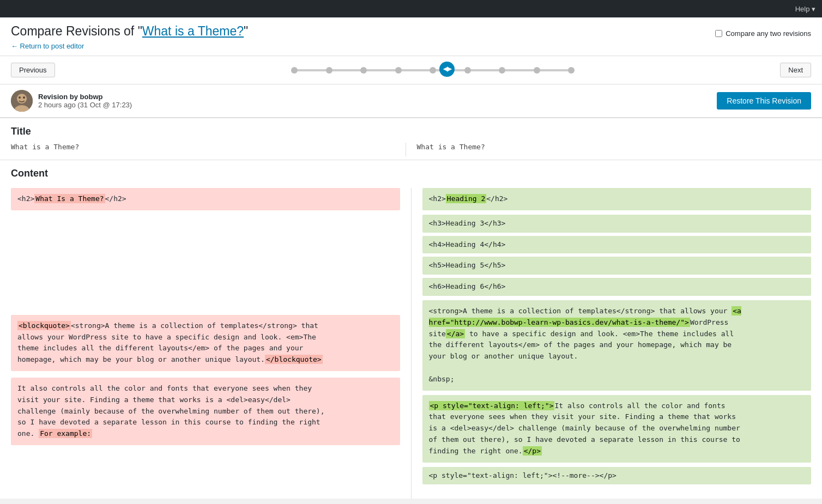 The image size is (822, 504). What do you see at coordinates (433, 70) in the screenshot?
I see `revision-slider-container: ◀▶` at bounding box center [433, 70].